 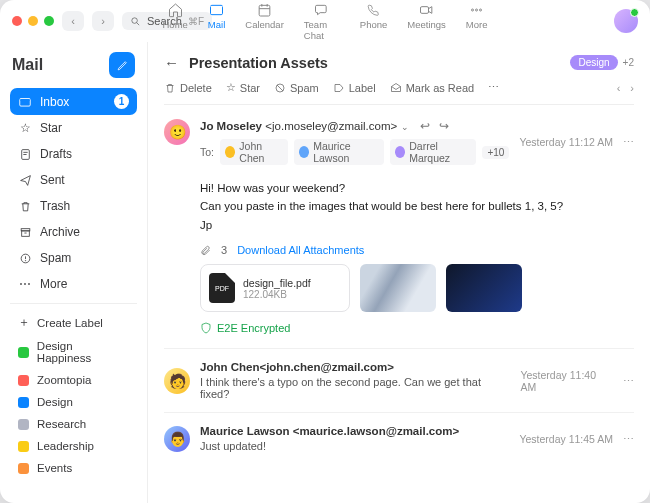 I want to click on attachment-file: PDF design_file.pdf 122.04KB, so click(x=275, y=288).